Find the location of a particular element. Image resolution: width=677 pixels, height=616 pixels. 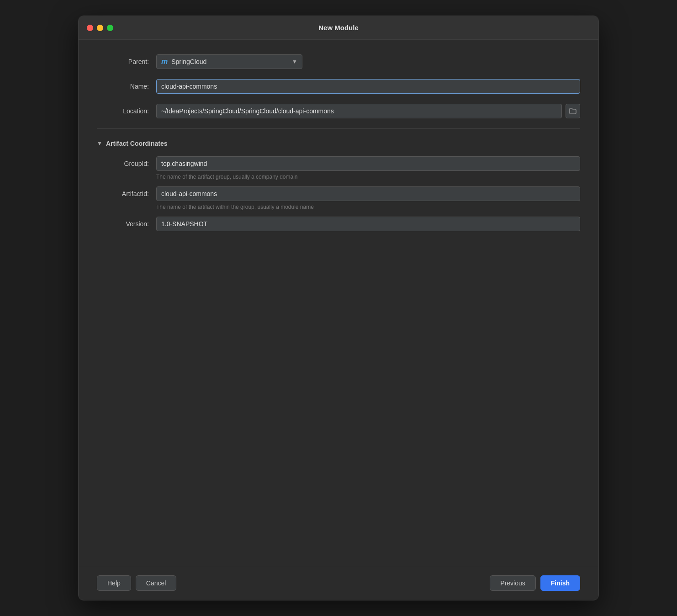

parent-row: Parent: m SpringCloud ▼ is located at coordinates (338, 62).